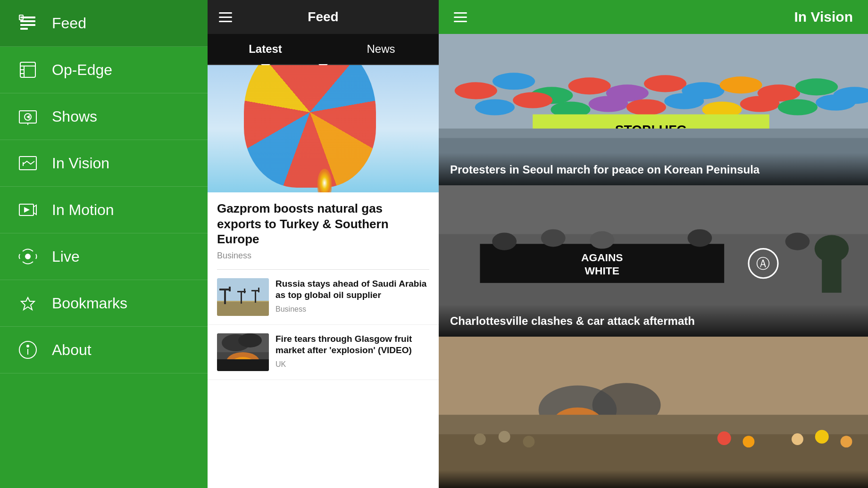 This screenshot has height=488, width=868. I want to click on feed-header: Feed, so click(323, 17).